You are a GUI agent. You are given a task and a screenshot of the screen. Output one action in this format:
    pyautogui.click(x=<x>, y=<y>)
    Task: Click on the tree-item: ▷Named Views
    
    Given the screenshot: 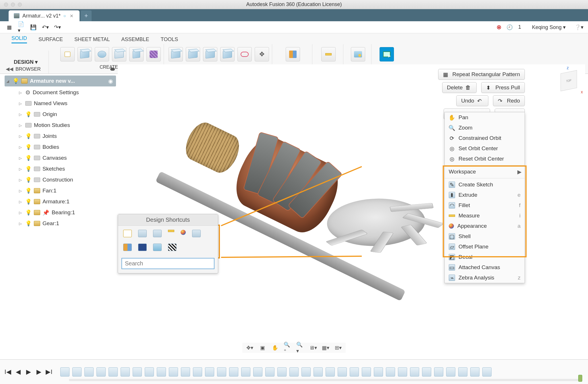 What is the action you would take?
    pyautogui.click(x=60, y=103)
    